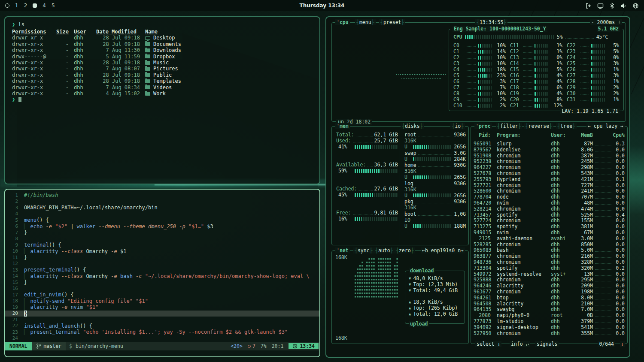 The width and height of the screenshot is (644, 362). I want to click on proc-sort-selector: ← cpu lazy →, so click(605, 126).